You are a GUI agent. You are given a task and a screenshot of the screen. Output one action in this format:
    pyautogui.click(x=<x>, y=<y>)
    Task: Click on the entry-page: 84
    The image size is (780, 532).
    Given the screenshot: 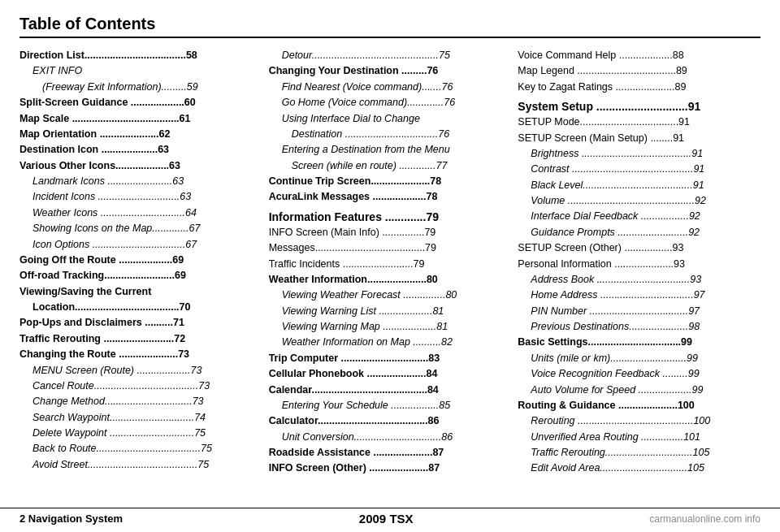 What is the action you would take?
    pyautogui.click(x=431, y=374)
    